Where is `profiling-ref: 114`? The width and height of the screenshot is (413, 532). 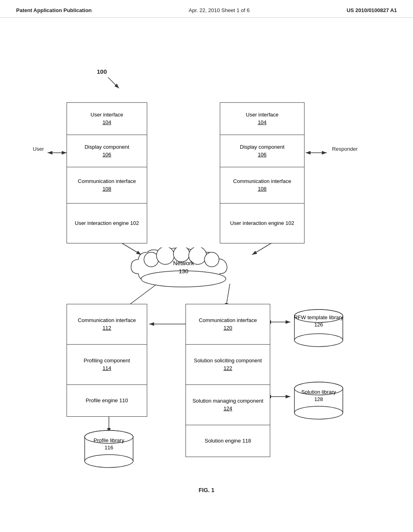
profiling-ref: 114 is located at coordinates (107, 368).